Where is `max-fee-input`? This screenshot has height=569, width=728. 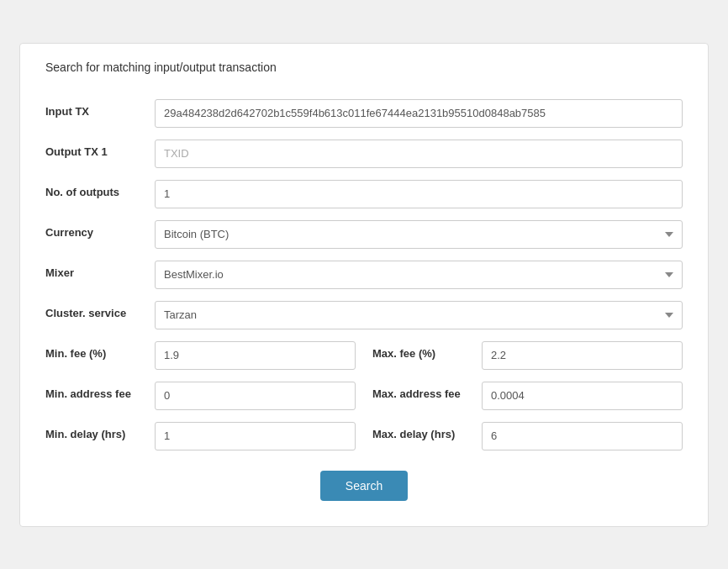
max-fee-input is located at coordinates (582, 356).